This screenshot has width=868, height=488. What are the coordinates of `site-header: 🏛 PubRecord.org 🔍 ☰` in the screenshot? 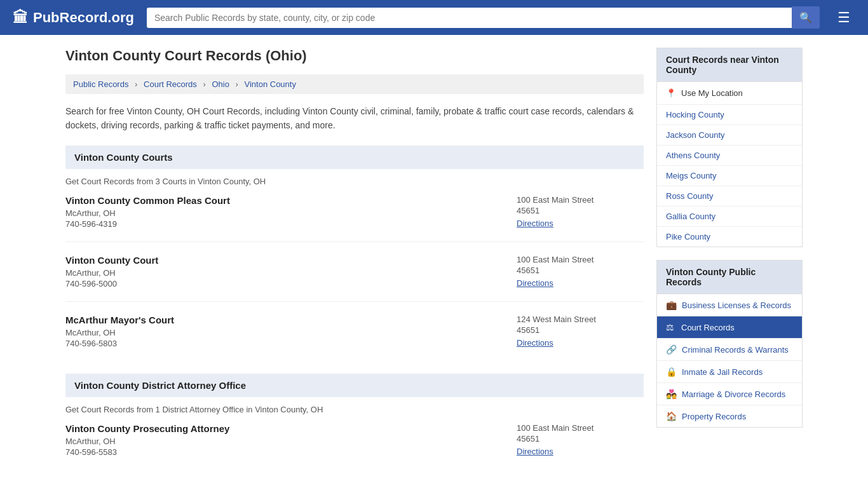 It's located at (434, 18).